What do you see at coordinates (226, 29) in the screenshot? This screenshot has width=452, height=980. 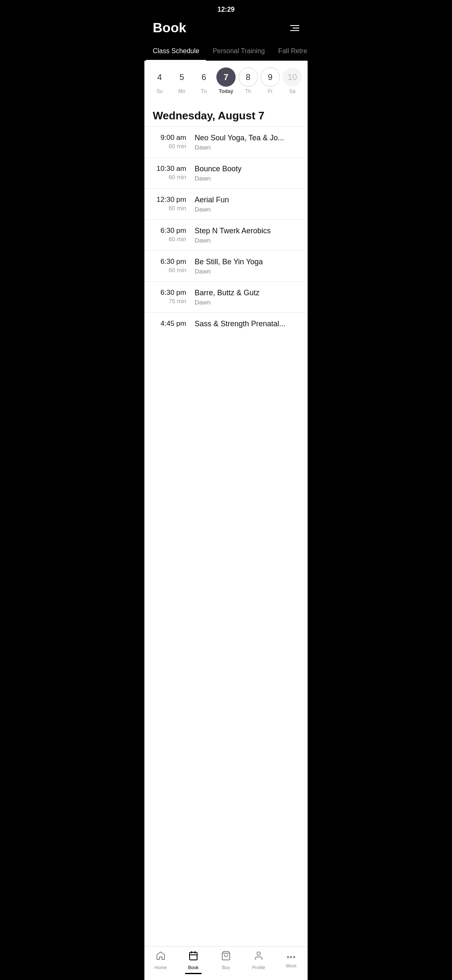 I see `header: Book` at bounding box center [226, 29].